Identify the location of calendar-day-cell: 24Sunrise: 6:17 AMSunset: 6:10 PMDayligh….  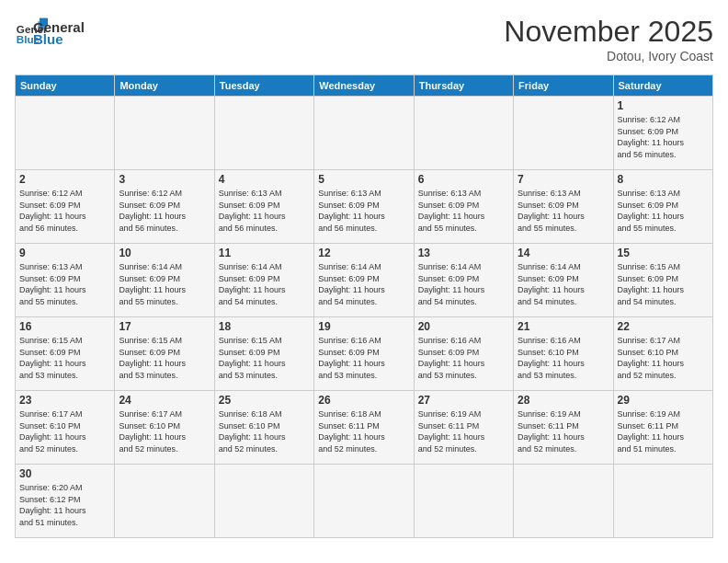
(165, 428).